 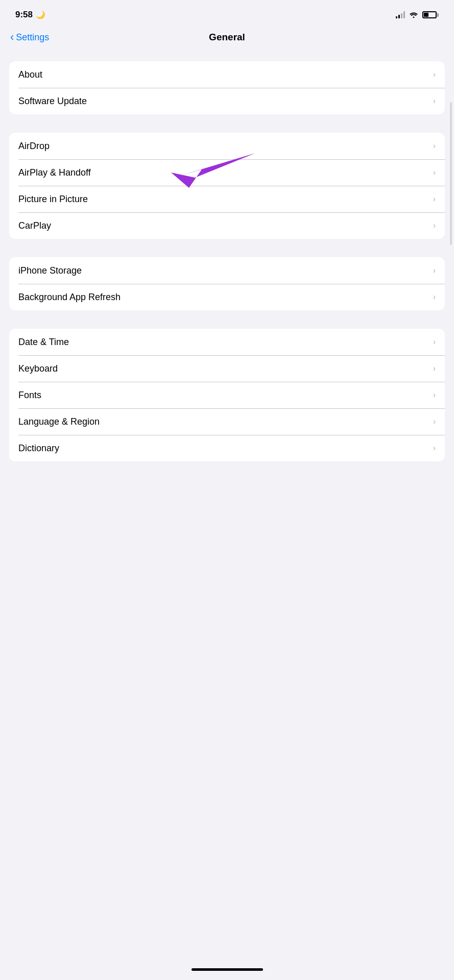 I want to click on date-time-chevron-icon: ›, so click(x=434, y=342).